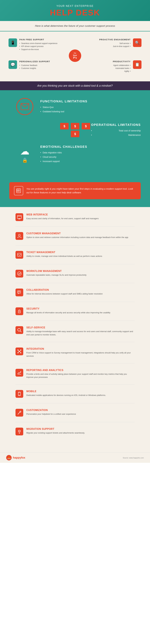 This screenshot has height=644, width=150. I want to click on eval-text: You are probably right & you might have …, so click(81, 191).